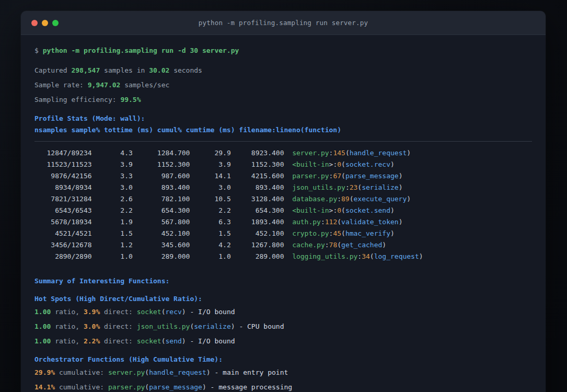 The image size is (567, 392). What do you see at coordinates (92, 326) in the screenshot?
I see `percent-value: 3.0%` at bounding box center [92, 326].